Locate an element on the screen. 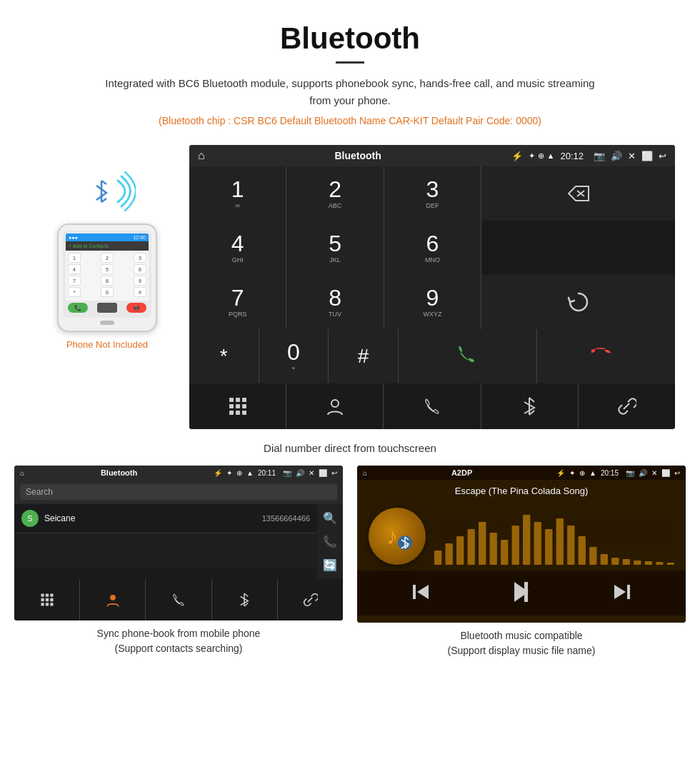 The height and width of the screenshot is (779, 700). link-icon-button is located at coordinates (627, 406).